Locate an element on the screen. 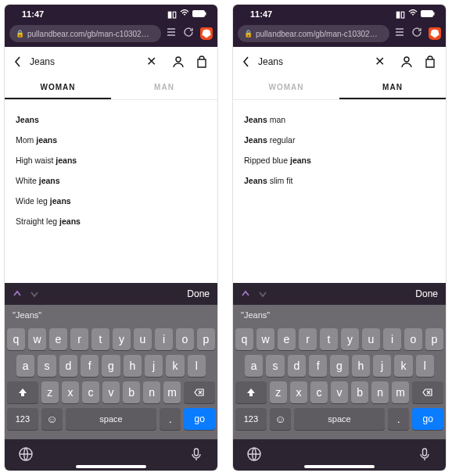 This screenshot has width=452, height=476. suggestion-item: Jeans is located at coordinates (111, 120).